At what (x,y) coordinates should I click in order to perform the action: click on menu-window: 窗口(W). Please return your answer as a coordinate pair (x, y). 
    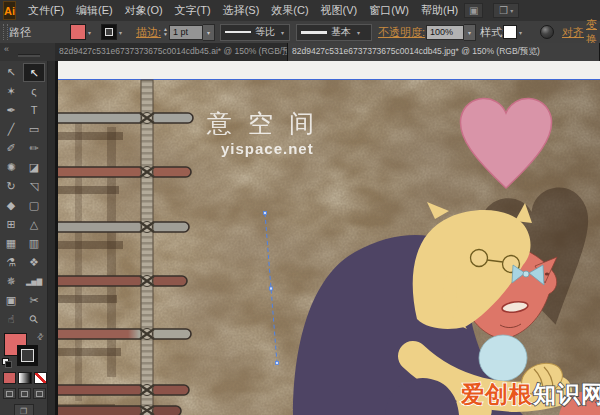
    Looking at the image, I should click on (389, 10).